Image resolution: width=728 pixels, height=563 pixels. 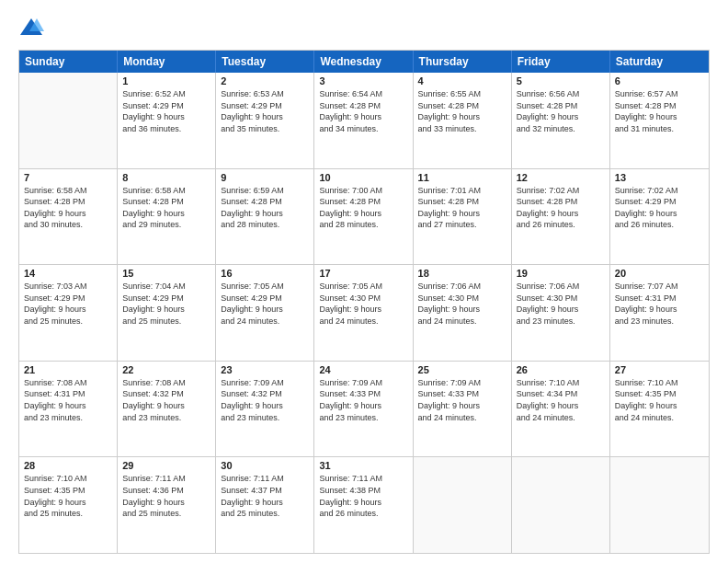 I want to click on daylight-text: Daylight: 9 hoursand 29 minutes., so click(x=166, y=219).